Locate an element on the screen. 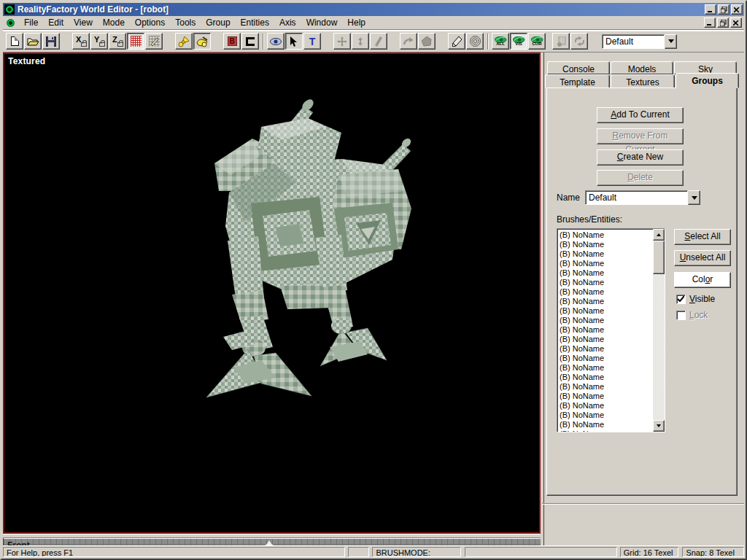  menu-item: Tools is located at coordinates (185, 23).